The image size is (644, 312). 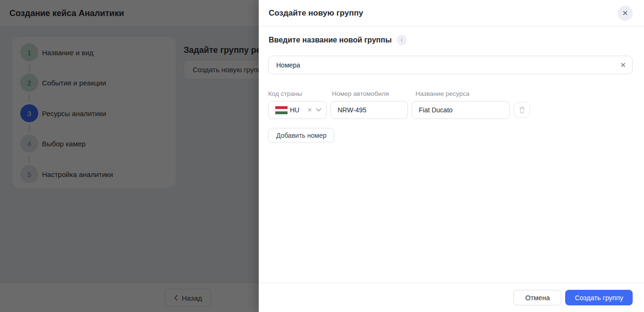 What do you see at coordinates (442, 93) in the screenshot?
I see `resource-name-label: Название ресурса` at bounding box center [442, 93].